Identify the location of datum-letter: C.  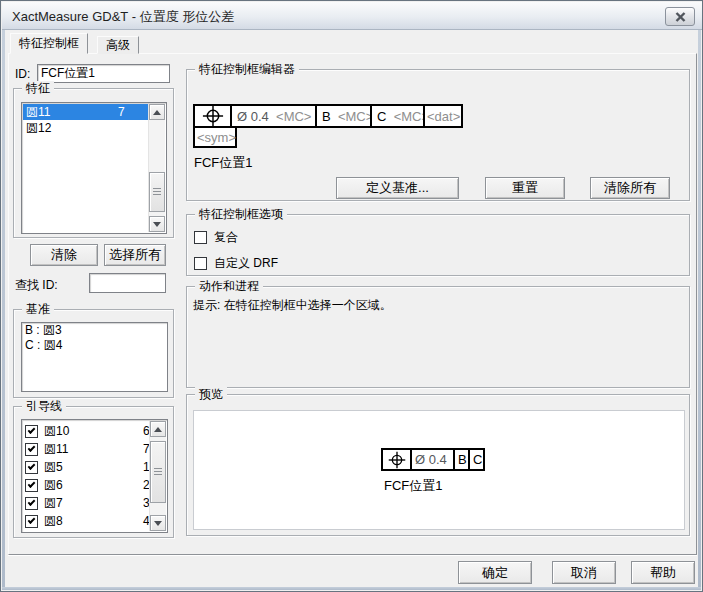
(382, 116).